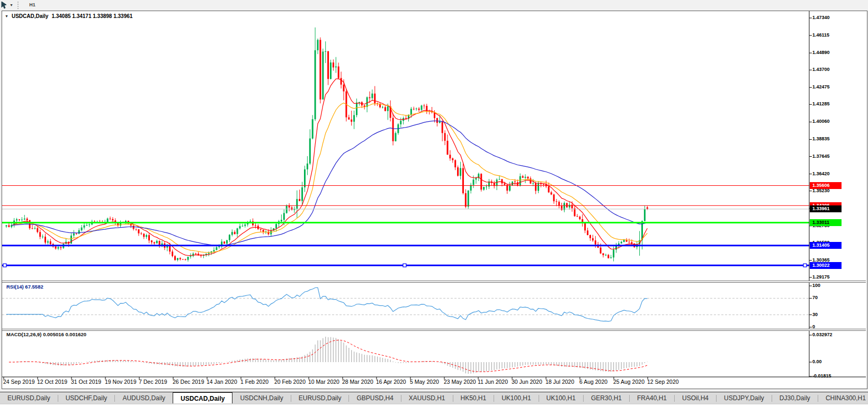  What do you see at coordinates (815, 298) in the screenshot?
I see `rsi-axis-label: 70` at bounding box center [815, 298].